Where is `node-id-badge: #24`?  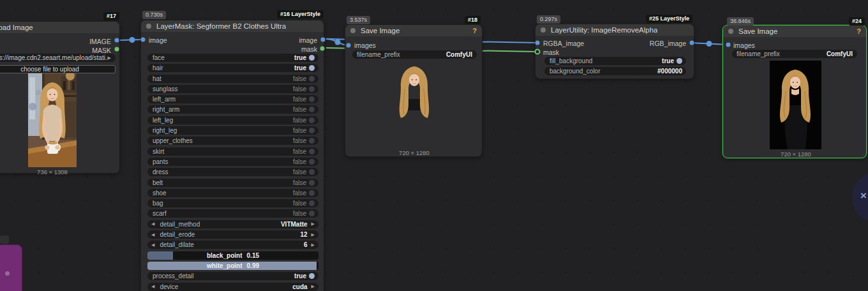
node-id-badge: #24 is located at coordinates (857, 22).